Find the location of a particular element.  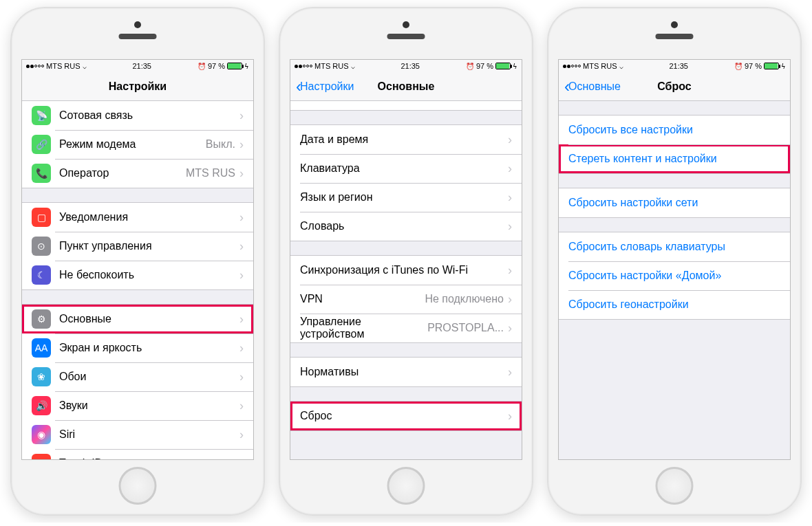

settings-row: ◉Touch ID и код-пароль› is located at coordinates (138, 454).